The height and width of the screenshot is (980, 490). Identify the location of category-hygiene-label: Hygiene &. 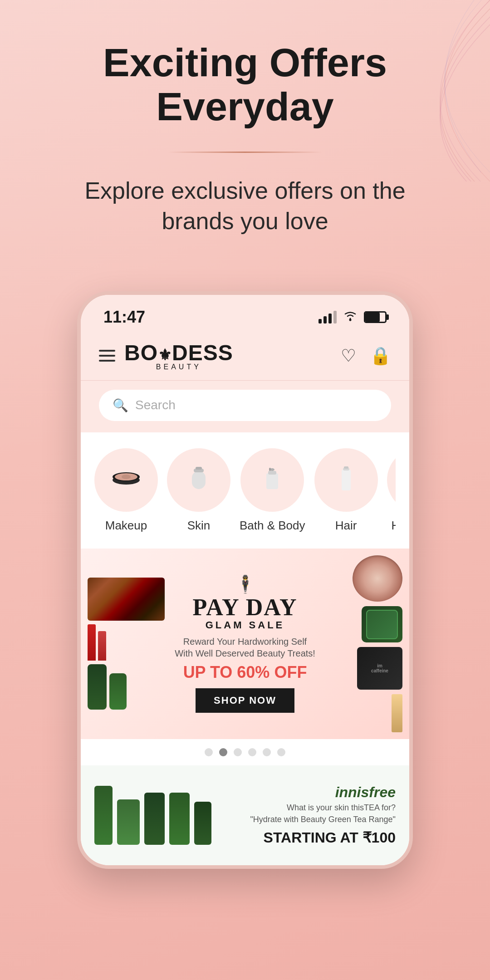
(394, 525).